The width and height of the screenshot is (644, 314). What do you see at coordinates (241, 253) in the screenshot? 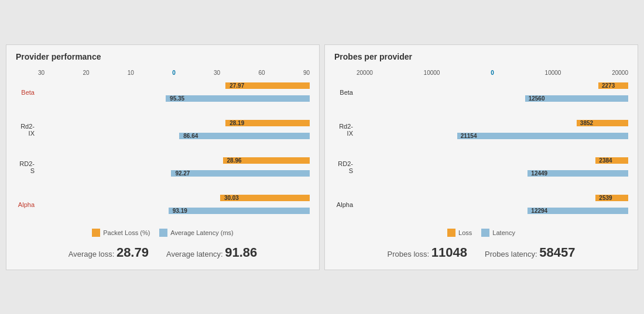
I see `panel1-latency-value: 91.86` at bounding box center [241, 253].